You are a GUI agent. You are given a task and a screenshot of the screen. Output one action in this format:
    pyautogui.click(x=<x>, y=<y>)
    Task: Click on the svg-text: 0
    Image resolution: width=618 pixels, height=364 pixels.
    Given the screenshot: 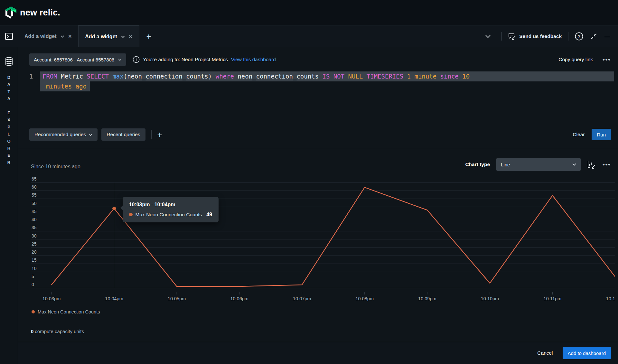 What is the action you would take?
    pyautogui.click(x=33, y=285)
    